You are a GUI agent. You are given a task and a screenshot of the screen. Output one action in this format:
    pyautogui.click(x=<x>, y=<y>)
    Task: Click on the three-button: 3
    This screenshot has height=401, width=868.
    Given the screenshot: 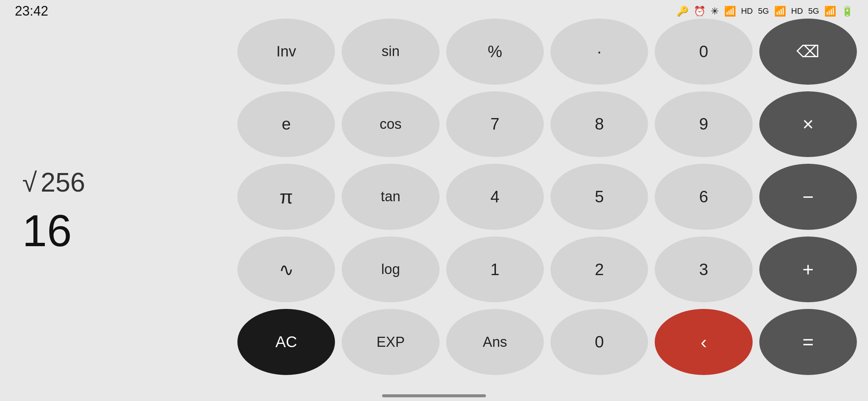 What is the action you would take?
    pyautogui.click(x=703, y=270)
    